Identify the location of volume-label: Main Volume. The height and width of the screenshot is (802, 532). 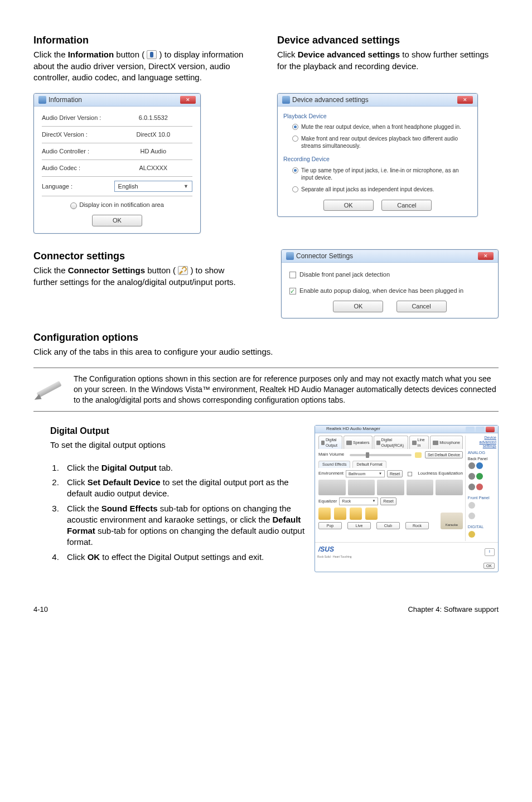
(332, 455).